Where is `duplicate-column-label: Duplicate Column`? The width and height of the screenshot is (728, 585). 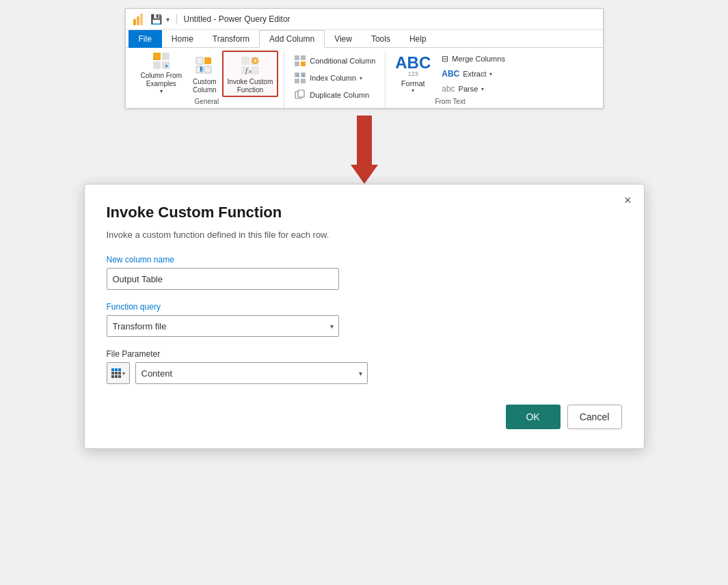
duplicate-column-label: Duplicate Column is located at coordinates (339, 95).